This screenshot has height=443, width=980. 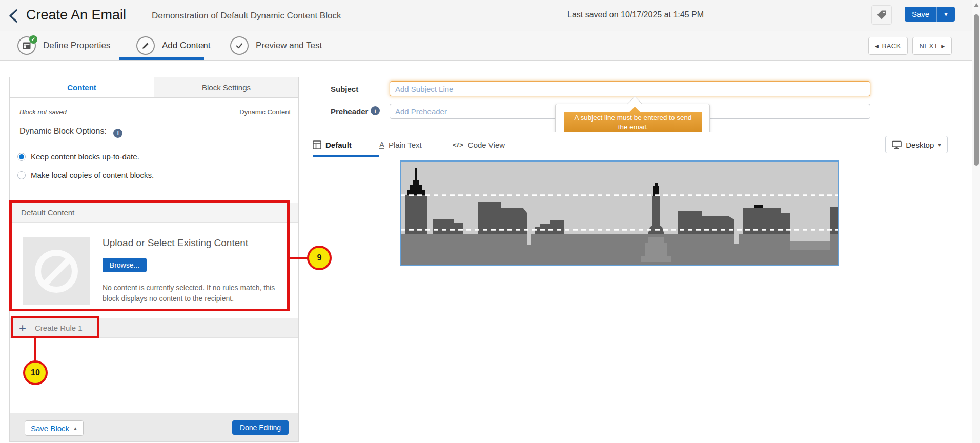 What do you see at coordinates (154, 328) in the screenshot?
I see `create-rule-button: + Create Rule 1` at bounding box center [154, 328].